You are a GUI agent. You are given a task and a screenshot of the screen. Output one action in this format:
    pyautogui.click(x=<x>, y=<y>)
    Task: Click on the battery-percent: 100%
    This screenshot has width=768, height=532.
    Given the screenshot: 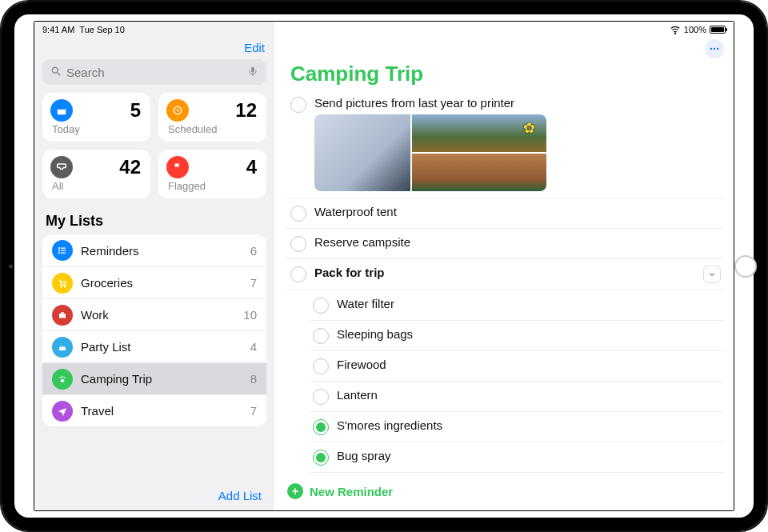 What is the action you would take?
    pyautogui.click(x=695, y=30)
    